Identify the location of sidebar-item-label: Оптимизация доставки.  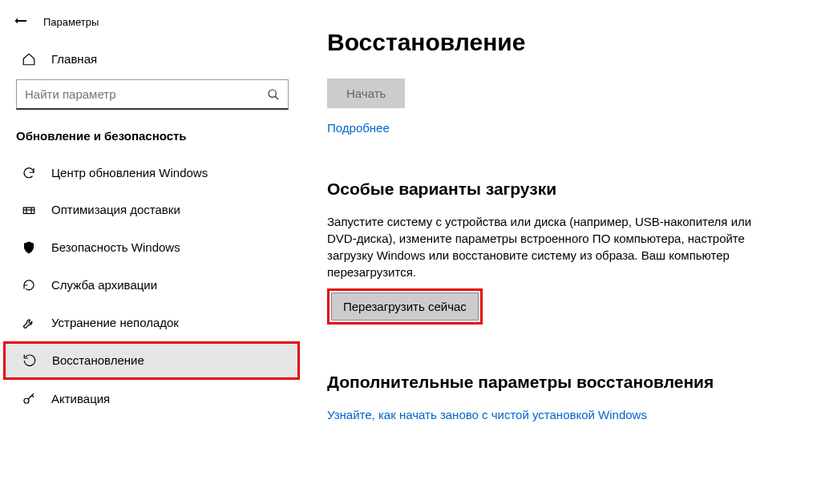
(115, 210).